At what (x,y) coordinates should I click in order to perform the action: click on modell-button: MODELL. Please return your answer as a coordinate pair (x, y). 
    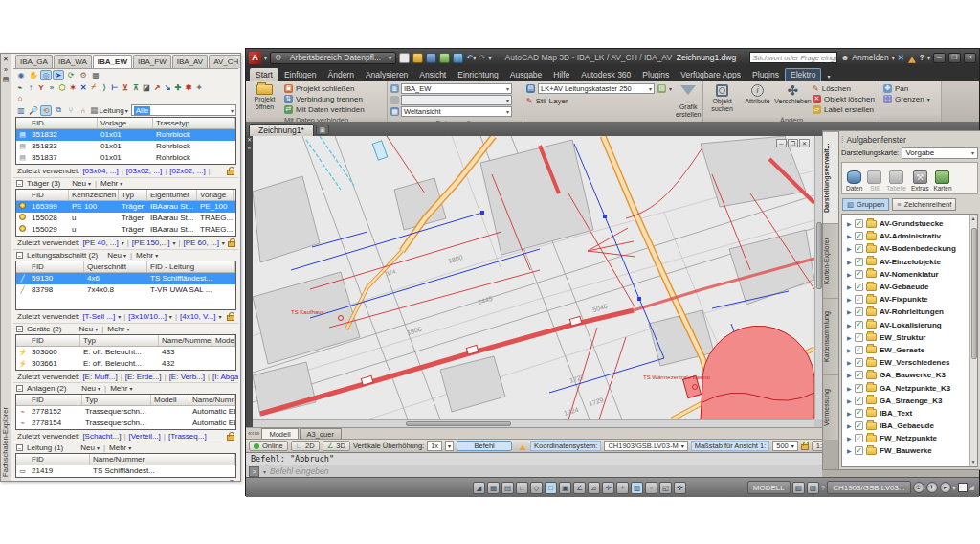
    Looking at the image, I should click on (769, 487).